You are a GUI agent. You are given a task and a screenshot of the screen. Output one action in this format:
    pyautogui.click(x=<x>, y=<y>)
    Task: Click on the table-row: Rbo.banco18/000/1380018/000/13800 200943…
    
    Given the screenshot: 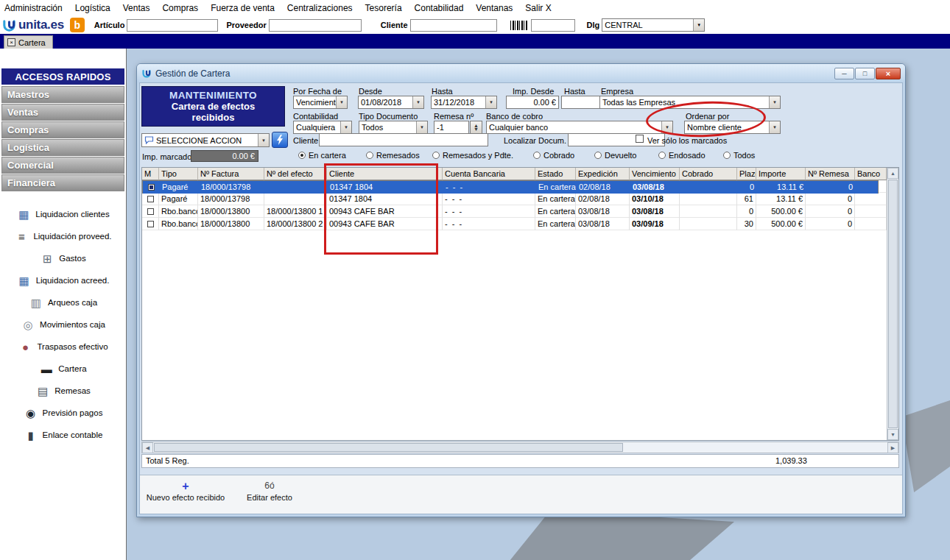 What is the action you would take?
    pyautogui.click(x=514, y=224)
    